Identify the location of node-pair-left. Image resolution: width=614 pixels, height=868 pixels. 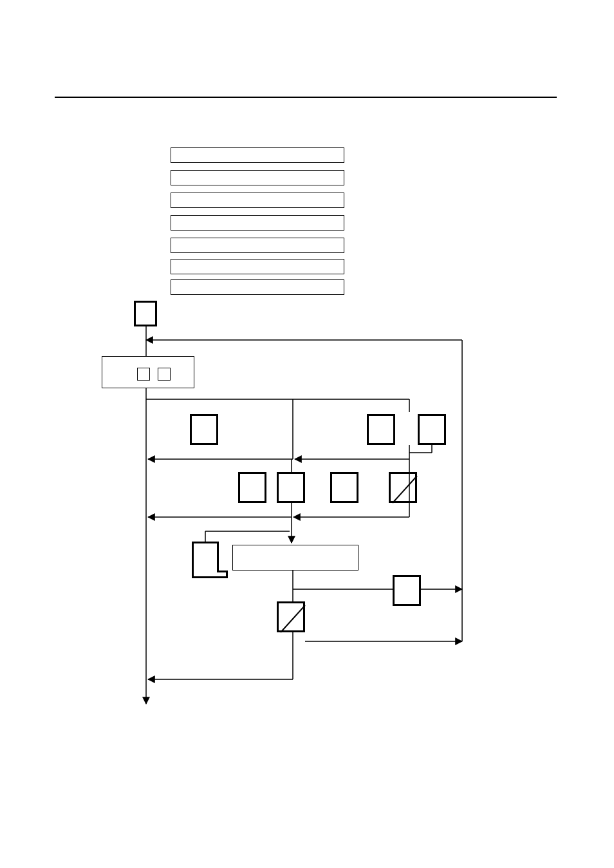
(144, 374).